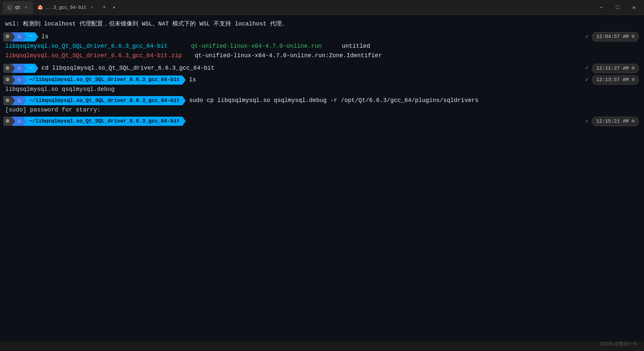  What do you see at coordinates (86, 46) in the screenshot?
I see `ls-item-1: libqsqlmysql.so_Qt_SQL_driver_6.6.3_gcc_…` at bounding box center [86, 46].